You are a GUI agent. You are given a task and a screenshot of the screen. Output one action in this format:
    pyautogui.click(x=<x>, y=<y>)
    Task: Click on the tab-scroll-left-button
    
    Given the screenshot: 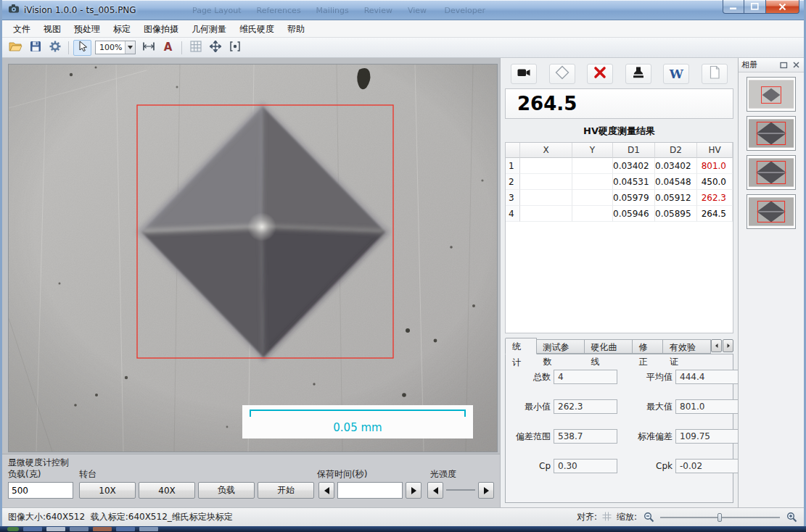 What is the action you would take?
    pyautogui.click(x=717, y=346)
    